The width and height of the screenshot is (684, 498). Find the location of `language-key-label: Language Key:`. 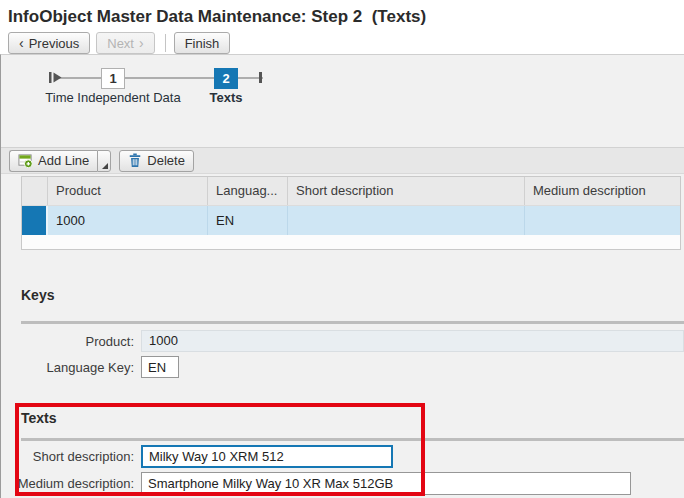

language-key-label: Language Key: is located at coordinates (68, 368).